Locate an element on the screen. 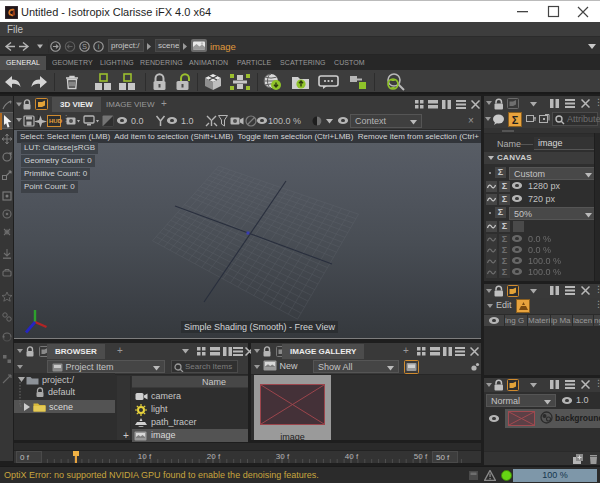  svg-text: S is located at coordinates (84, 46).